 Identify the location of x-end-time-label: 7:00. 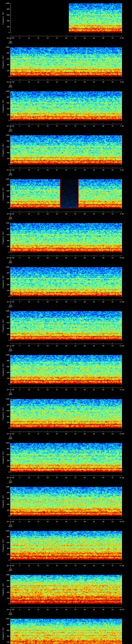
(122, 126).